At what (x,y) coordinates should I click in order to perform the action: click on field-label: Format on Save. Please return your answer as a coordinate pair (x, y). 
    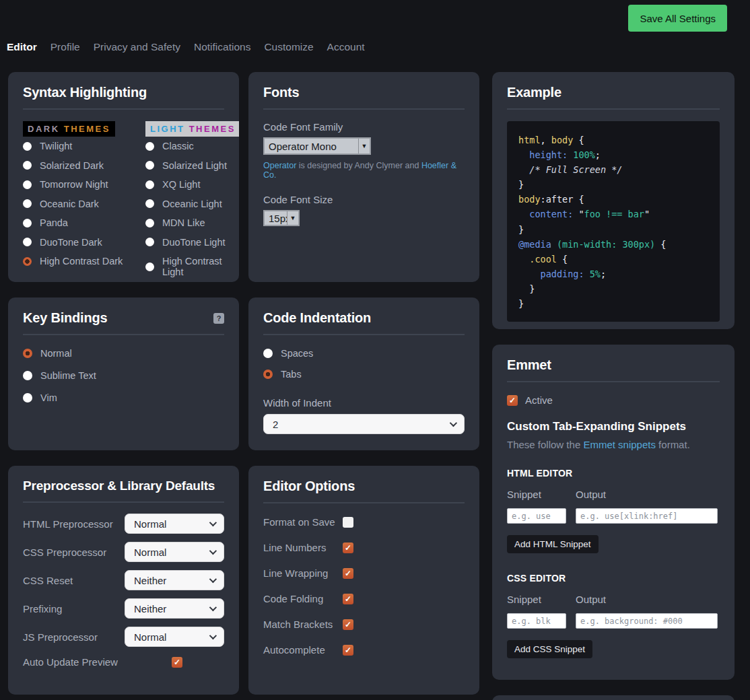
    Looking at the image, I should click on (303, 522).